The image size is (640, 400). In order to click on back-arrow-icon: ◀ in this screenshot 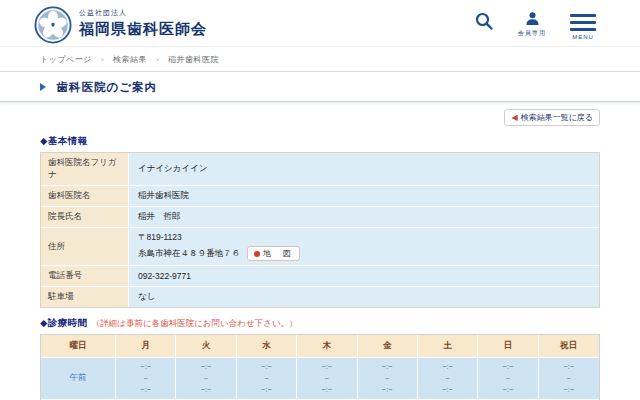, I will do `click(514, 118)`.